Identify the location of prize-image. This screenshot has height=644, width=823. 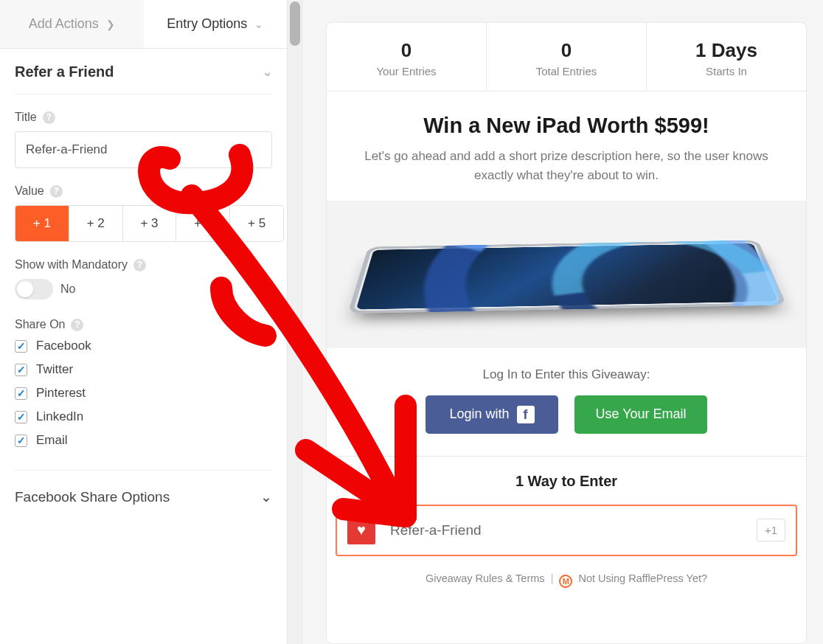
(566, 274).